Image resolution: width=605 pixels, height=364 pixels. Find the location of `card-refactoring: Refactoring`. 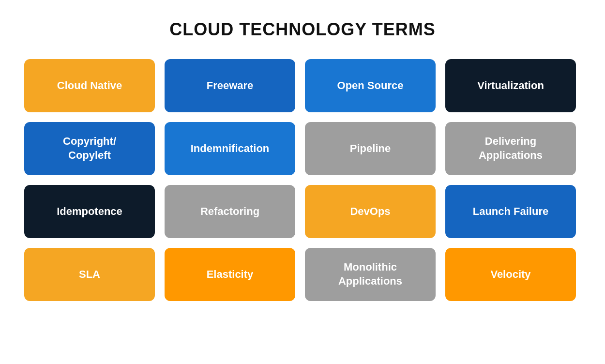

card-refactoring: Refactoring is located at coordinates (230, 212).